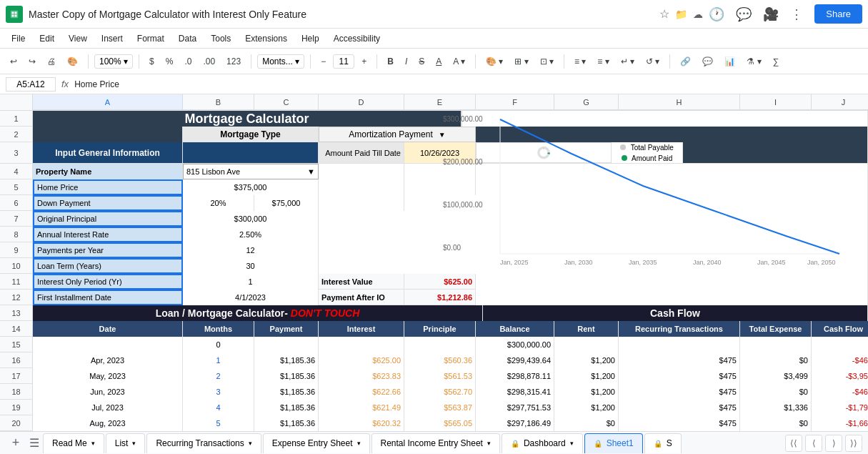 This screenshot has height=454, width=868. I want to click on cell-a8: Annual Interest Rate, so click(108, 235).